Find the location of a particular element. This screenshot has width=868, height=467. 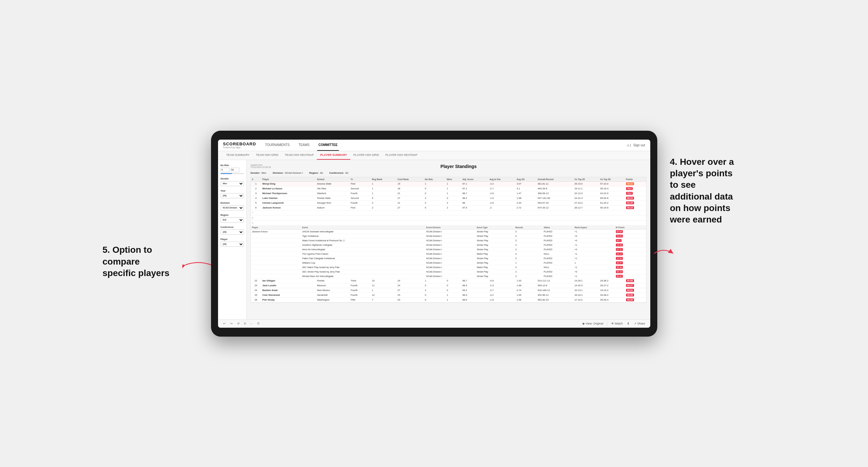

toolbar-refresh: ↺ is located at coordinates (239, 323).